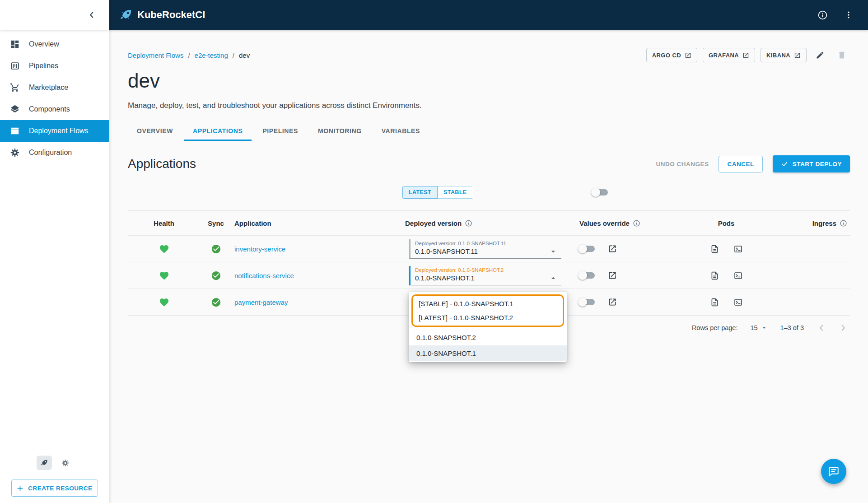  Describe the element at coordinates (55, 98) in the screenshot. I see `sidebar-nav: Overview Pipelines Marketplace Component…` at that location.